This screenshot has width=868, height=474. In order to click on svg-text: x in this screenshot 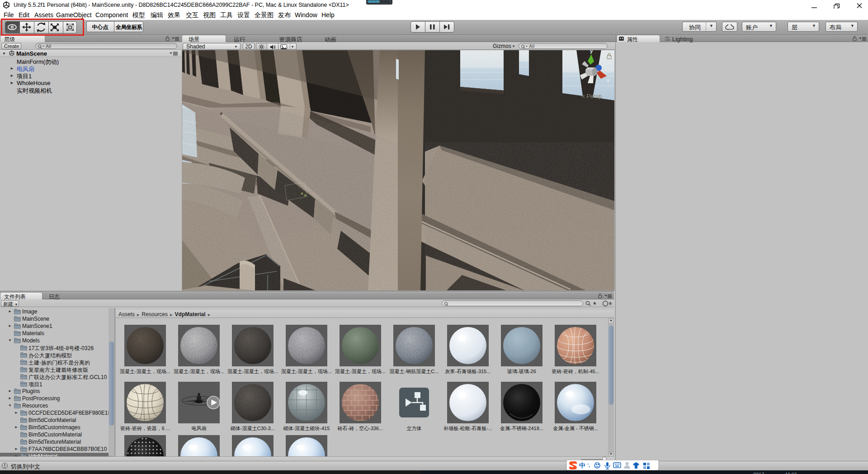, I will do `click(609, 80)`.